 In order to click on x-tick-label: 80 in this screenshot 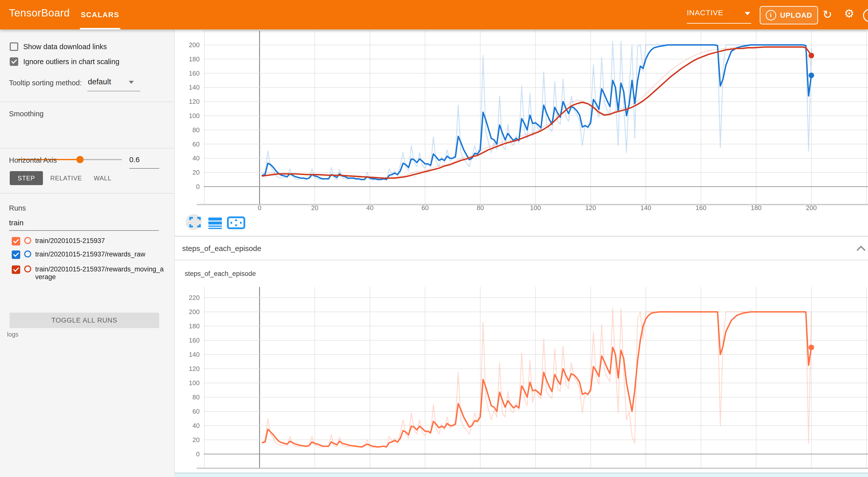, I will do `click(480, 208)`.